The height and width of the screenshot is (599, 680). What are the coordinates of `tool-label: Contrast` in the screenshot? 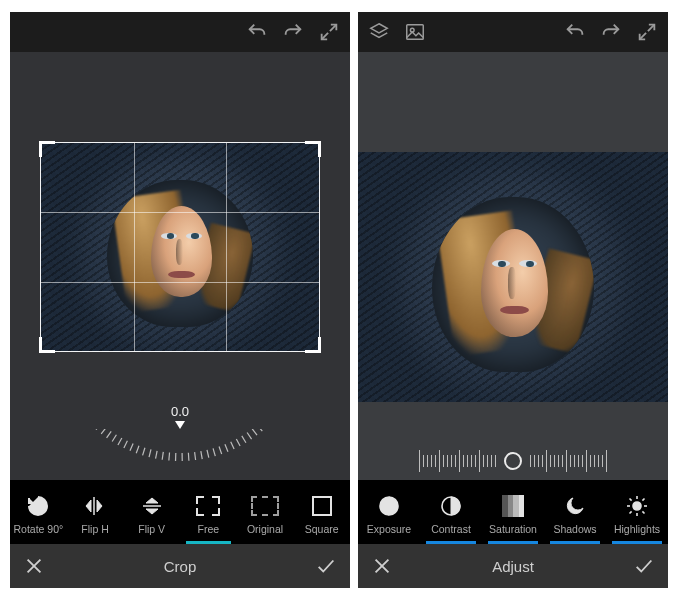 It's located at (451, 529).